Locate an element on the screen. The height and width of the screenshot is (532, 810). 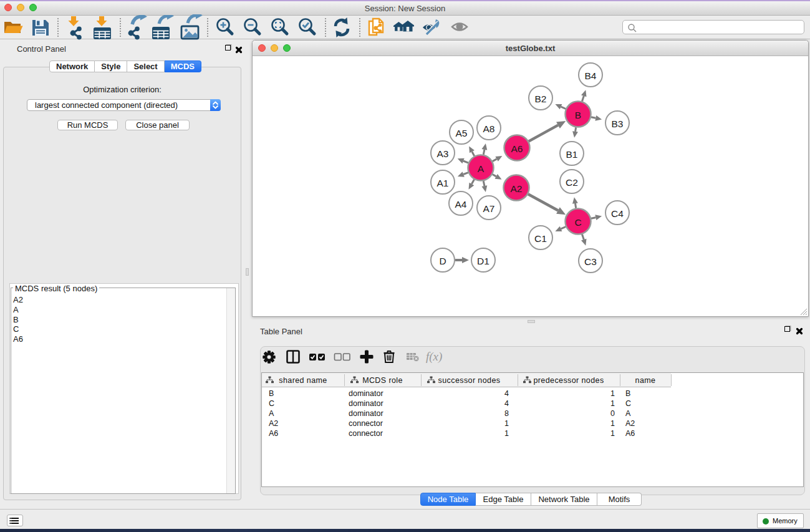
svg-text: C2 is located at coordinates (572, 182).